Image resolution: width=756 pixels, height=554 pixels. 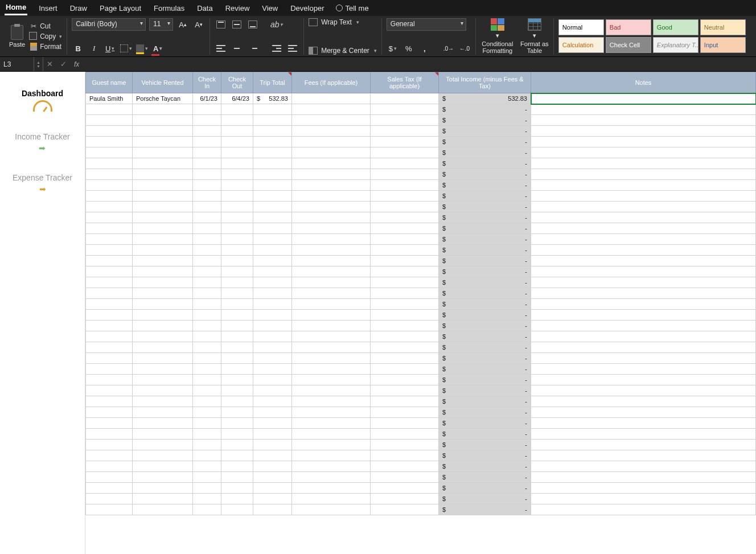 I want to click on percent-button: %, so click(x=409, y=48).